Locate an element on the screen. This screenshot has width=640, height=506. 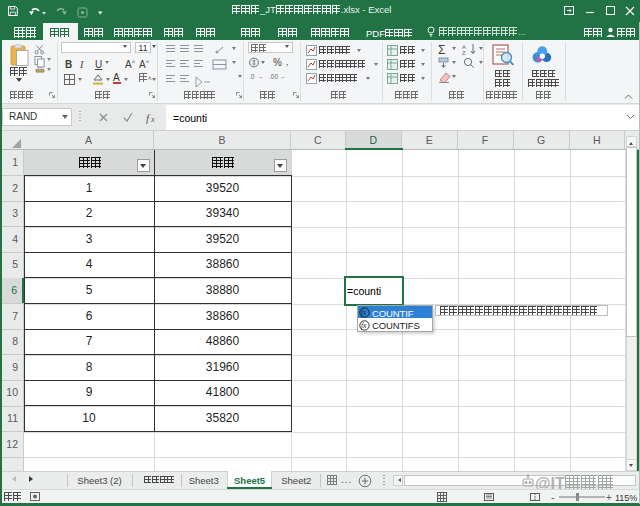
svg-text: Z is located at coordinates (464, 52).